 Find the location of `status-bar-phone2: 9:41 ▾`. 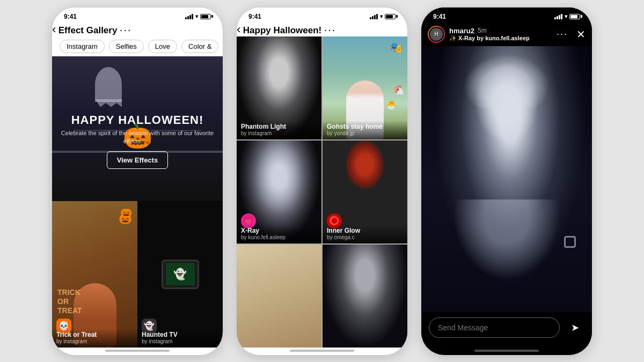

status-bar-phone2: 9:41 ▾ is located at coordinates (322, 15).